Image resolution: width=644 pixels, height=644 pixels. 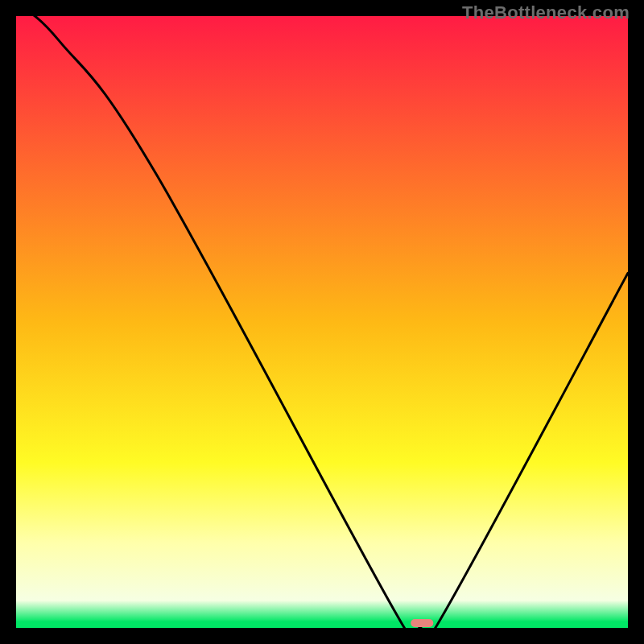 What do you see at coordinates (422, 623) in the screenshot?
I see `optimal-marker` at bounding box center [422, 623].